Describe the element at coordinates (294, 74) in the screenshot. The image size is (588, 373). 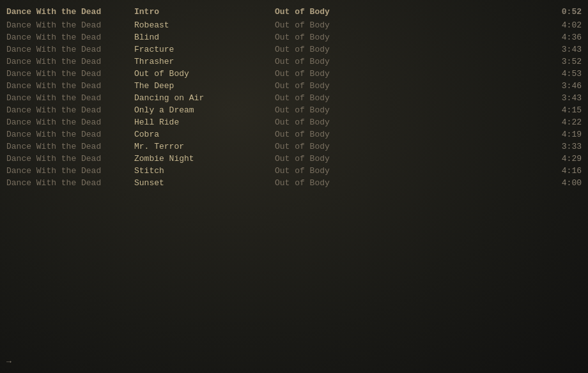
I see `table-row: Dance With the DeadOut of BodyOut of Bod…` at that location.